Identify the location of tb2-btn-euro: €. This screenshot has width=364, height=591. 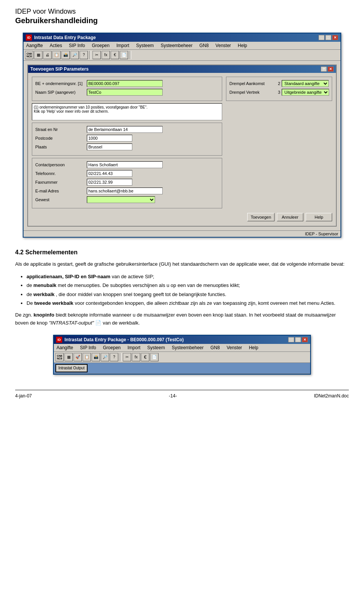
(145, 357).